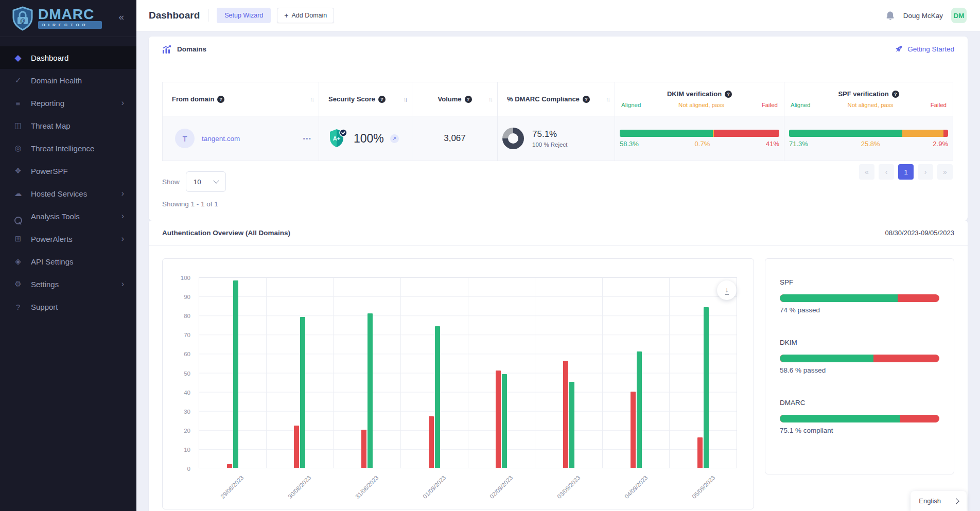 This screenshot has width=980, height=511. What do you see at coordinates (890, 15) in the screenshot?
I see `notifications-bell-icon` at bounding box center [890, 15].